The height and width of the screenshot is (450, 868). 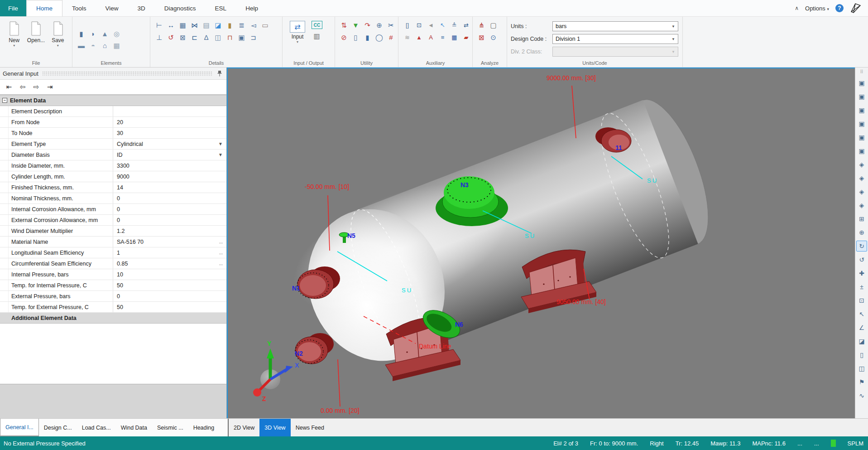 I want to click on pin-icon, so click(x=220, y=73).